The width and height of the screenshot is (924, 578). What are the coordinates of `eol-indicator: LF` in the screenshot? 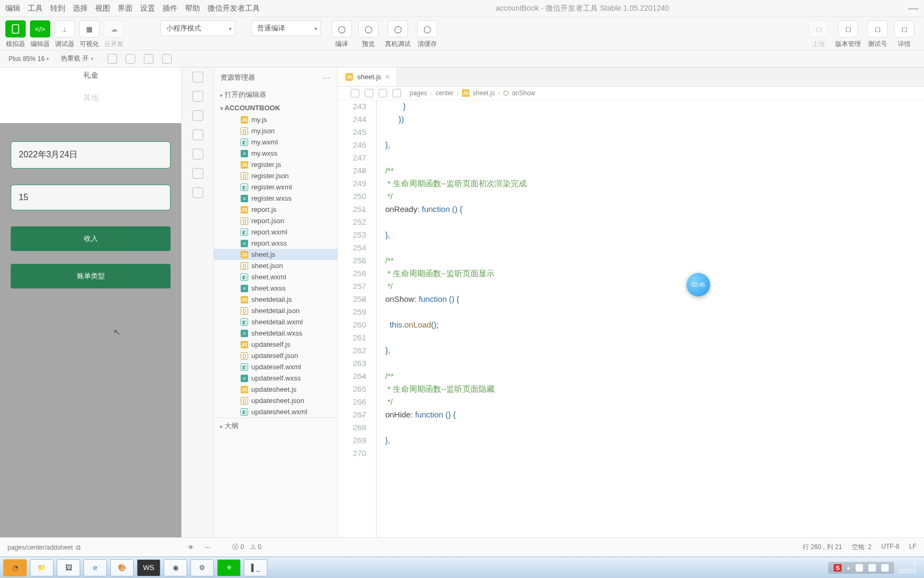 It's located at (913, 547).